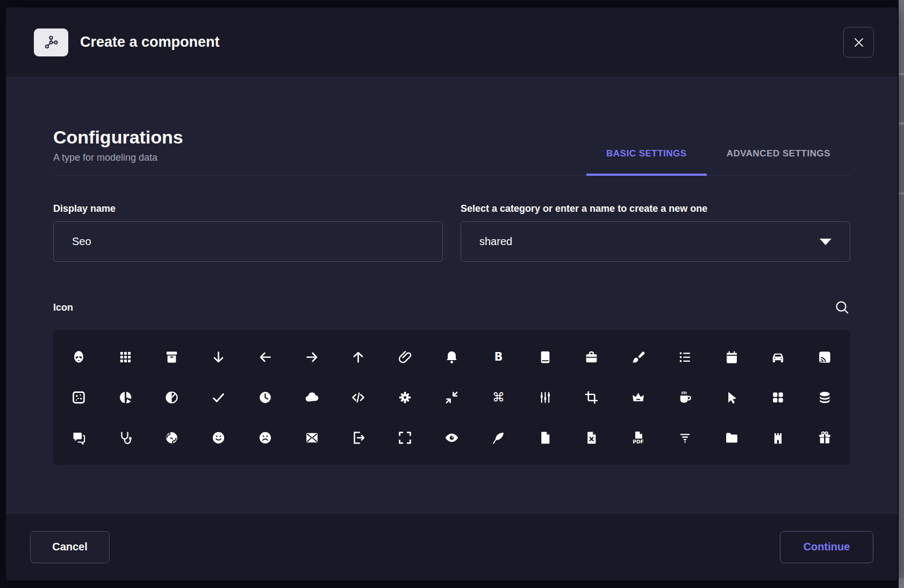 The image size is (904, 588). I want to click on car-icon, so click(778, 357).